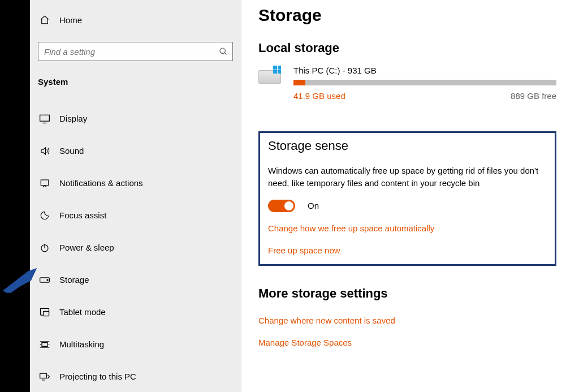 The image size is (579, 392). What do you see at coordinates (425, 83) in the screenshot?
I see `disk-usage-bar` at bounding box center [425, 83].